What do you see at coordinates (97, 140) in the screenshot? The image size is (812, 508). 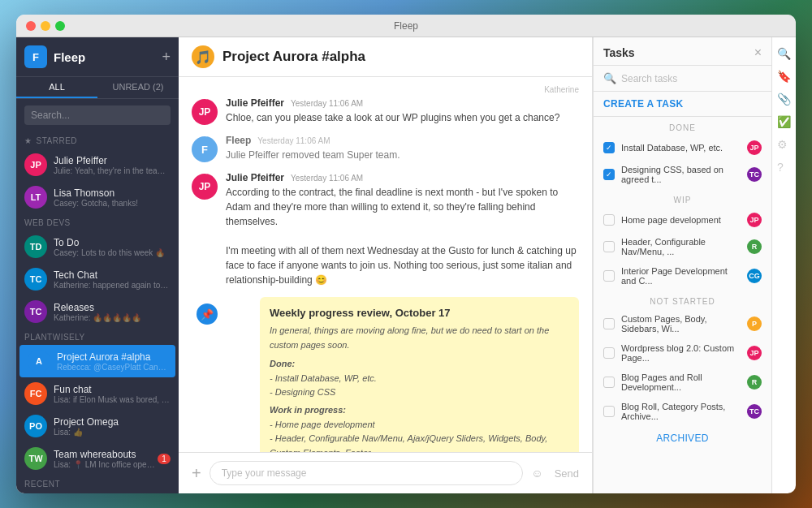 I see `section-starred: ★ STARRED` at bounding box center [97, 140].